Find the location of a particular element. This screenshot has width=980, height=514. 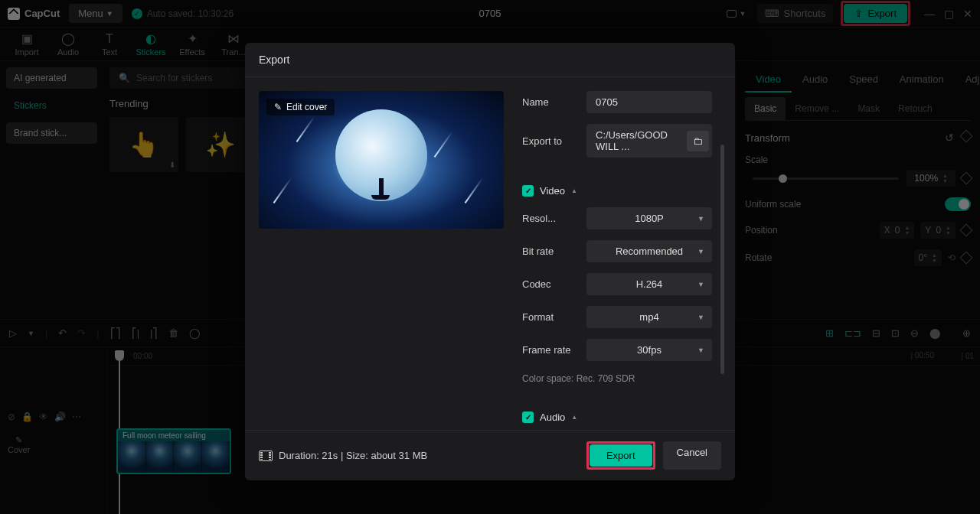

duration-info: Duration: 21s | Size: about 31 MB is located at coordinates (343, 456).